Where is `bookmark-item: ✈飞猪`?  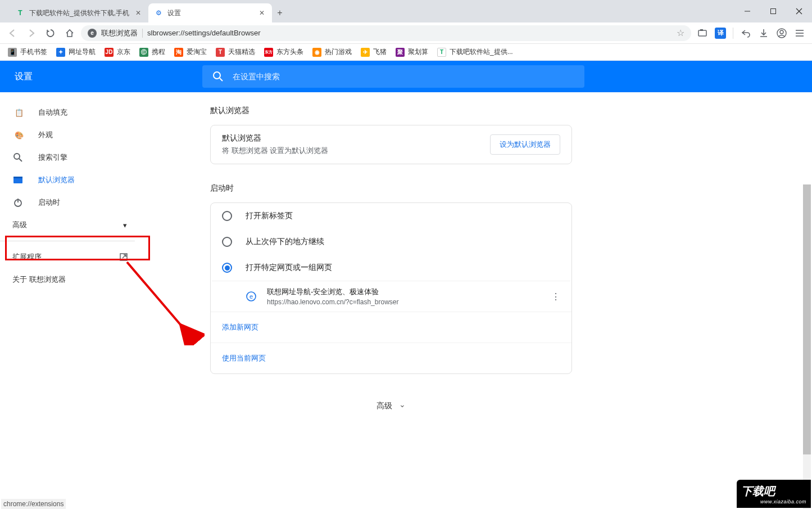
bookmark-item: ✈飞猪 is located at coordinates (374, 52).